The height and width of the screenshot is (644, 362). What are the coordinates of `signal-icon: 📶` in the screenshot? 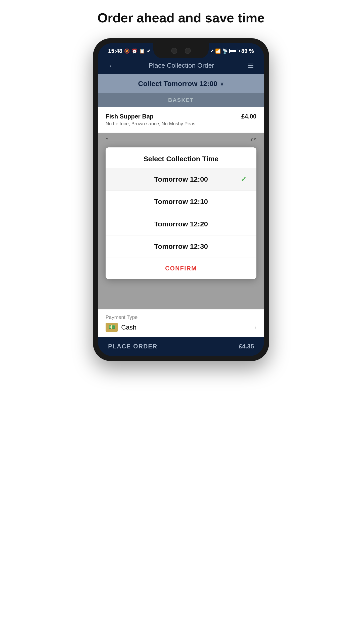 It's located at (218, 51).